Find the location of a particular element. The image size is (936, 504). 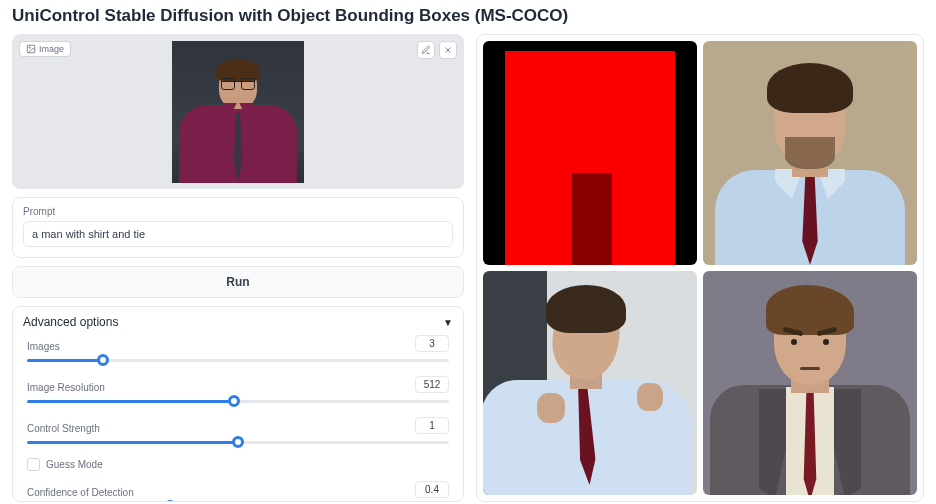

input-image-panel: Image is located at coordinates (238, 112).